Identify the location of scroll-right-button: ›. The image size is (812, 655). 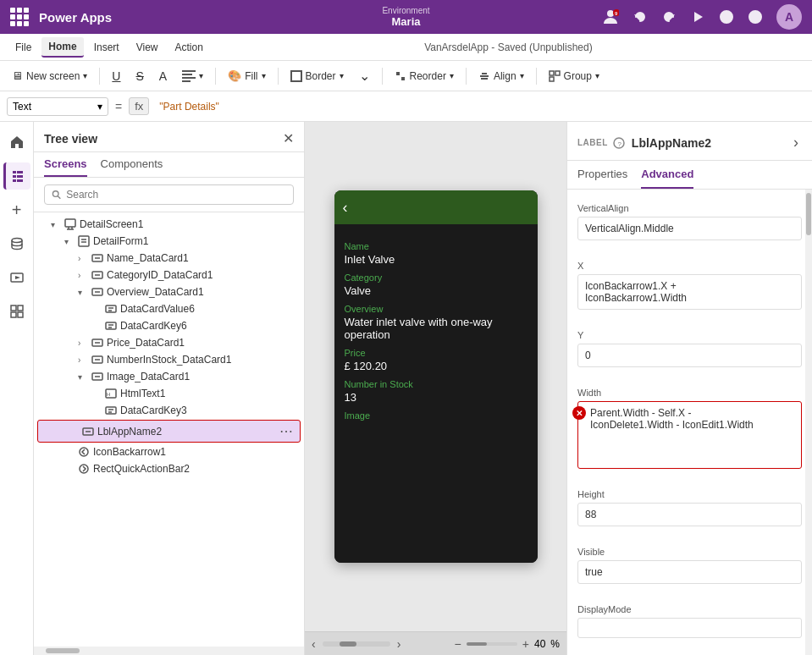
(400, 644).